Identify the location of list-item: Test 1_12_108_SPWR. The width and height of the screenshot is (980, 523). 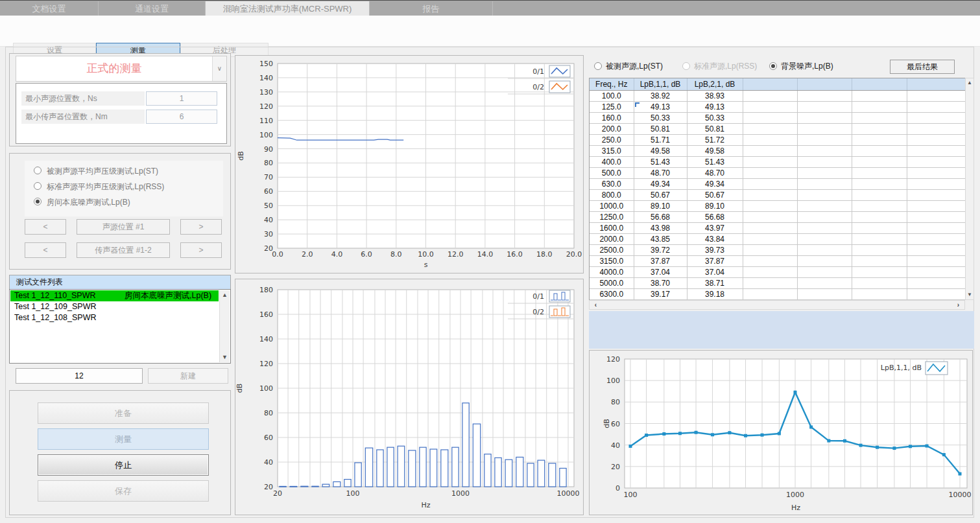
(114, 318).